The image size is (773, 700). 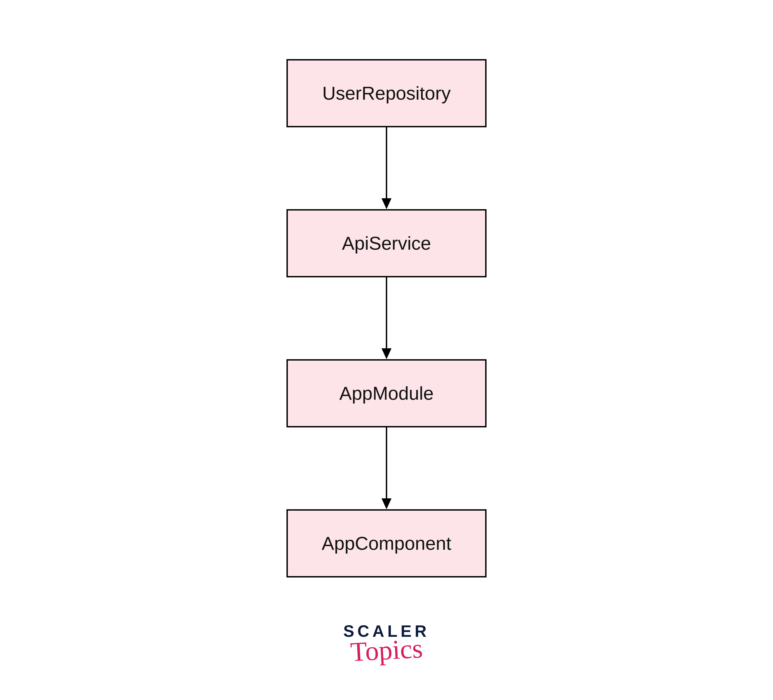 I want to click on node-label: ApiService, so click(x=386, y=243).